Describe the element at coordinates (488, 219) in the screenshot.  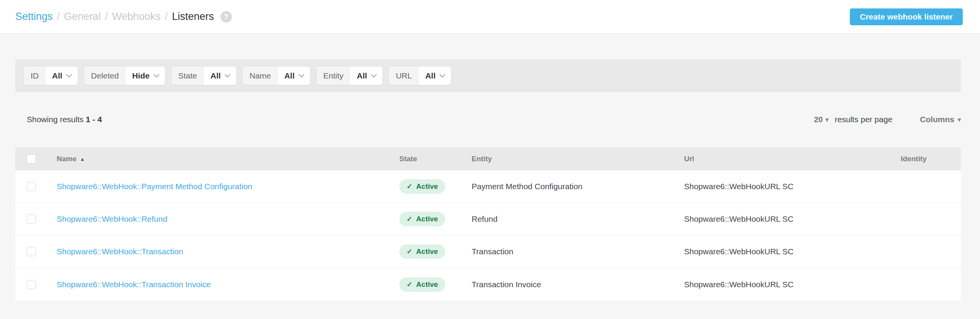
I see `table-row: Shopware6::WebHook::Refund ✓ Active Refu…` at that location.